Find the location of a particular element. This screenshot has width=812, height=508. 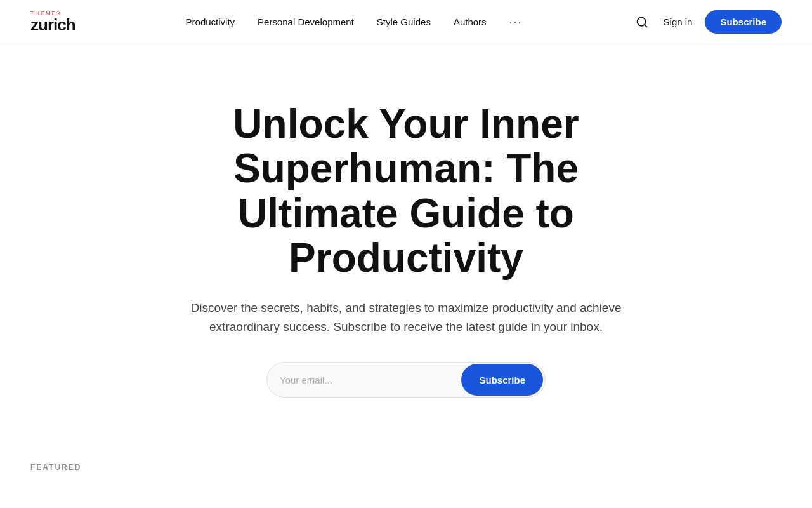

main-nav: Productivity Personal Development Style … is located at coordinates (354, 22).